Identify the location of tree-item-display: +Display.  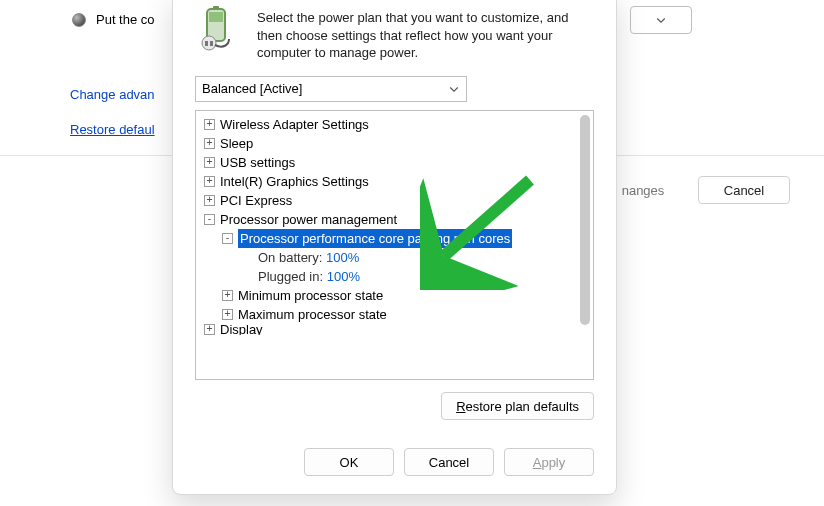
(394, 330).